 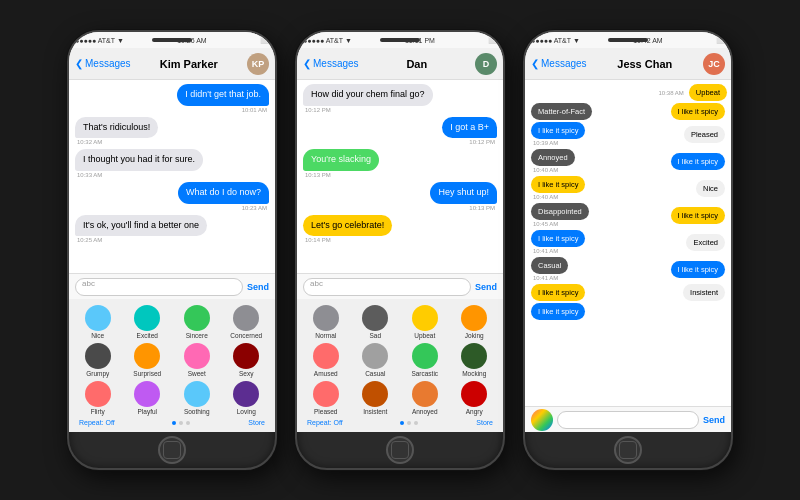 I want to click on msg-row: That's ridiculous! 10:32 AM, so click(x=172, y=132).